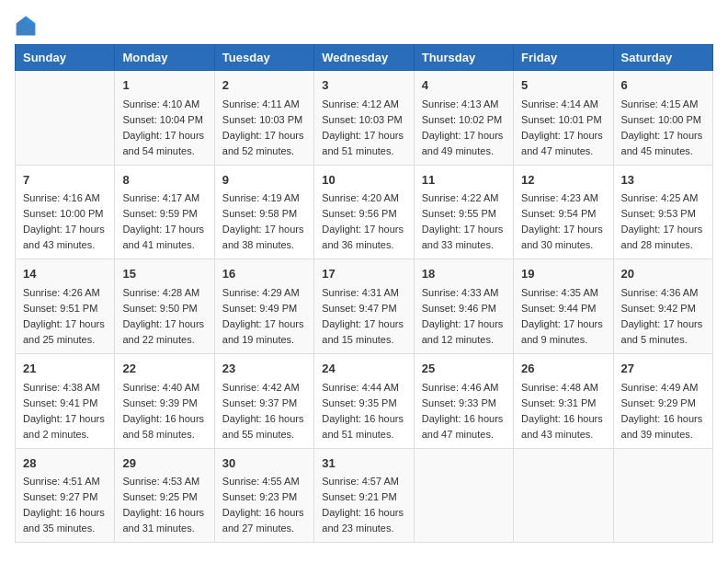 The height and width of the screenshot is (563, 728). Describe the element at coordinates (164, 128) in the screenshot. I see `cell-content: Sunrise: 4:10 AM Sunset: 10:04 PM Daylig…` at that location.